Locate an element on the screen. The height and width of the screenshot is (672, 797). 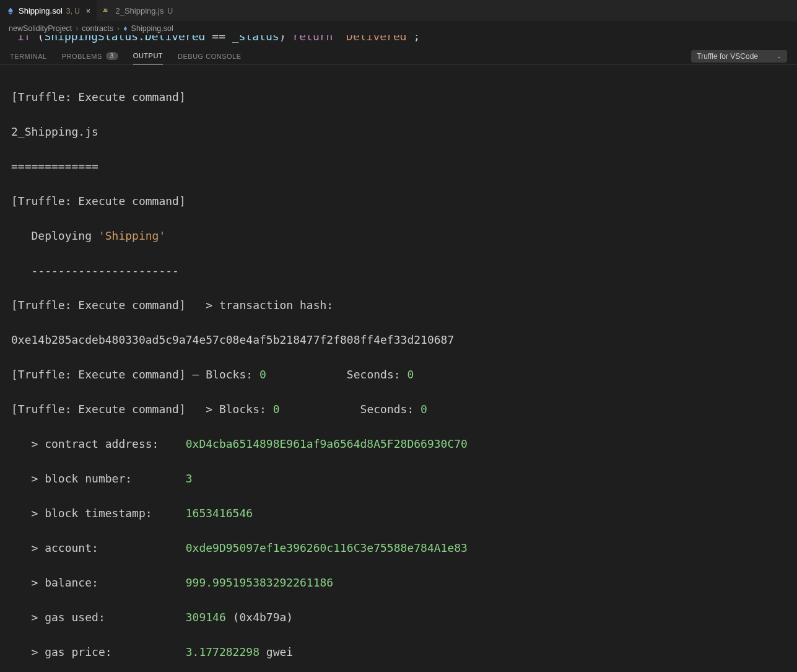
chevron-down-icon: ⌄ is located at coordinates (779, 56).